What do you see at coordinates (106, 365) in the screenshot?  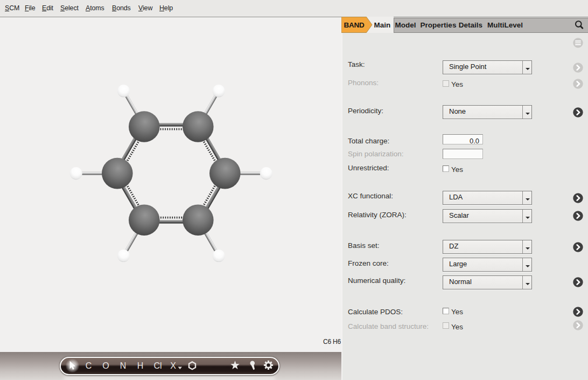 I see `svg-text: O` at bounding box center [106, 365].